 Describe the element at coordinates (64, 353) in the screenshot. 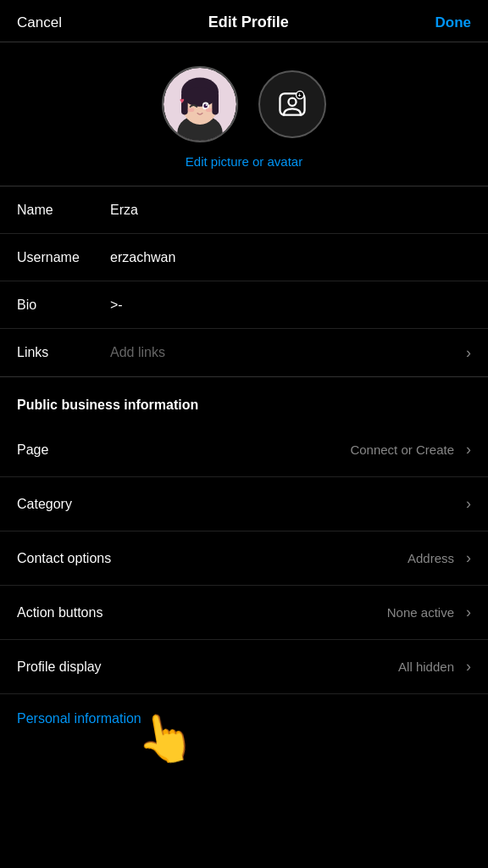

I see `links-label: Links` at that location.